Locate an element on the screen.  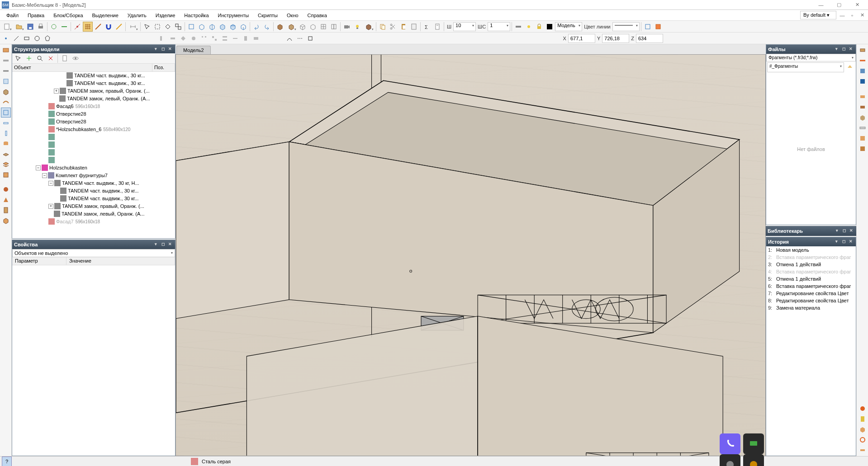
files-min-button: ▾ is located at coordinates (836, 49).